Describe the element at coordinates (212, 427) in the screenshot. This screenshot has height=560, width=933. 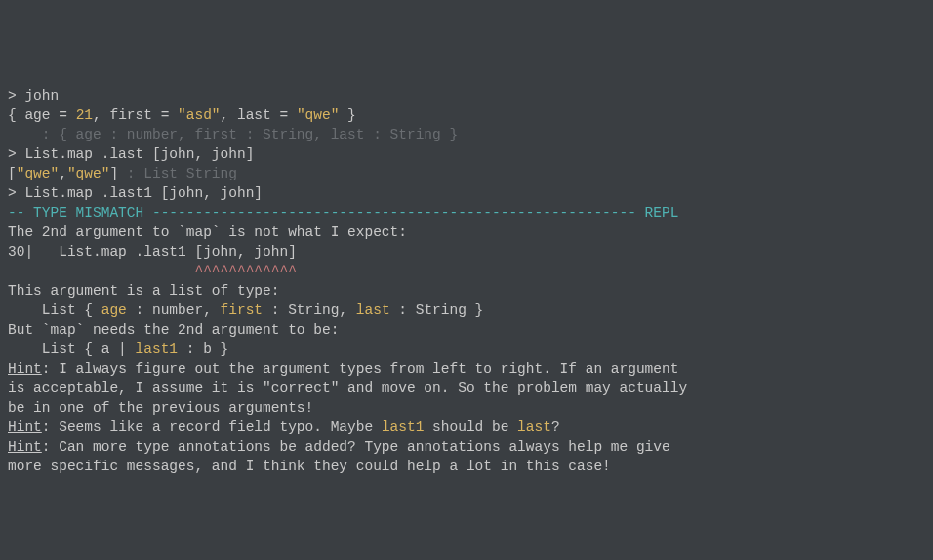
I see `hint-text: : Seems like a record field typo. Maybe` at that location.